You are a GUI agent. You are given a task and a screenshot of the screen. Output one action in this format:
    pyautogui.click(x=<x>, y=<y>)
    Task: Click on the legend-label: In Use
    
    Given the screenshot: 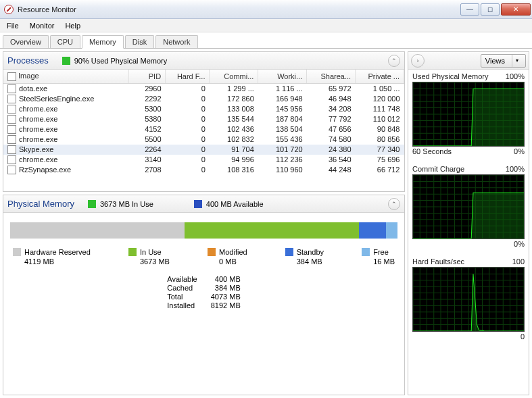 What is the action you would take?
    pyautogui.click(x=151, y=252)
    